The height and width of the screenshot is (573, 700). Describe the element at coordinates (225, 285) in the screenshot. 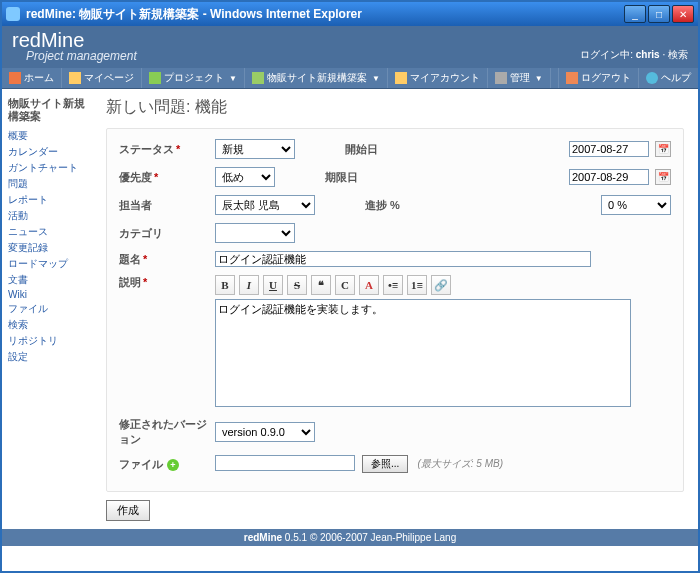

I see `bold-button: B` at that location.